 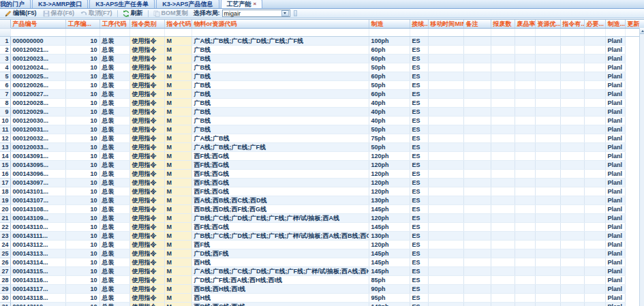 I want to click on column-header-material: 物料or资源代码, so click(x=280, y=25).